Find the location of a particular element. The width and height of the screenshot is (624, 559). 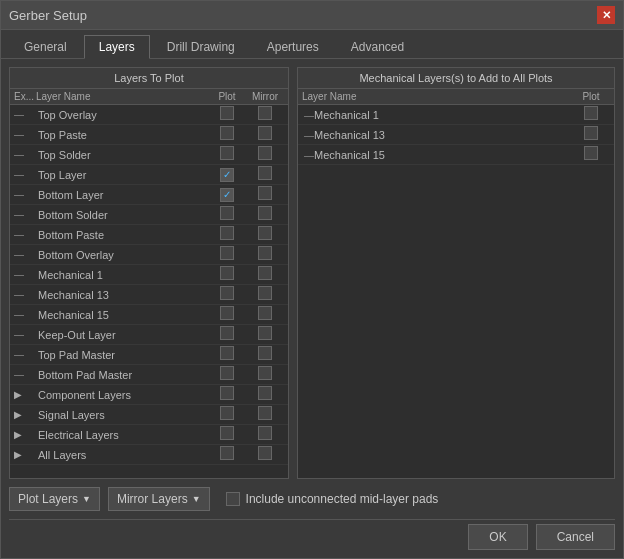

left-table-row: ▶ Component Layers is located at coordinates (149, 395).